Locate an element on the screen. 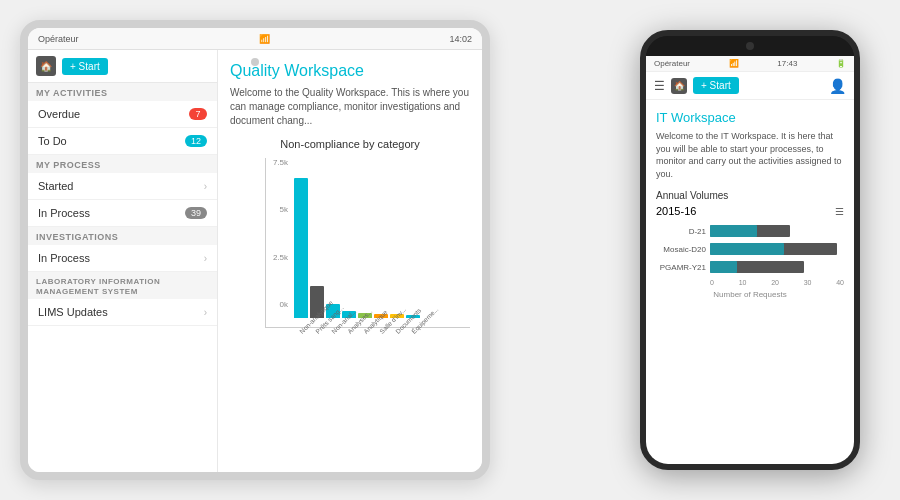 The image size is (900, 500). lims-header: LABORATORY INFORMATION MANAGEMENT SYSTEM is located at coordinates (122, 286).